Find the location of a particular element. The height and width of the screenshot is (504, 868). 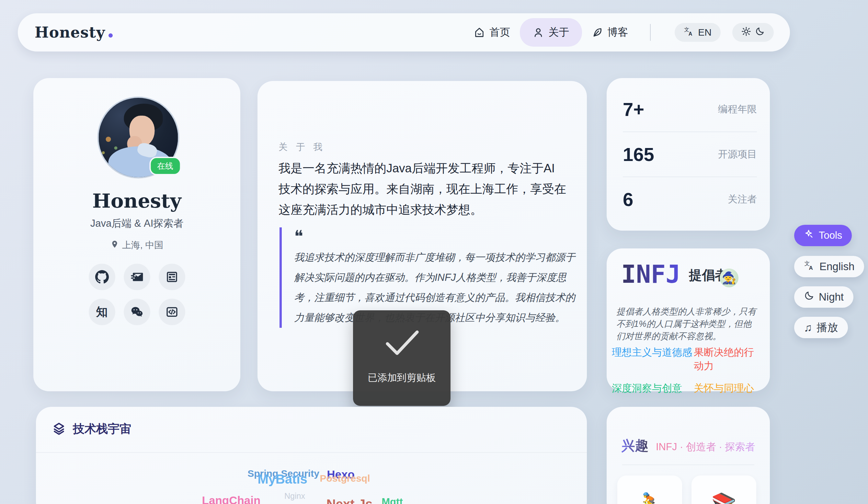

language-toggle: 文A EN is located at coordinates (698, 32).